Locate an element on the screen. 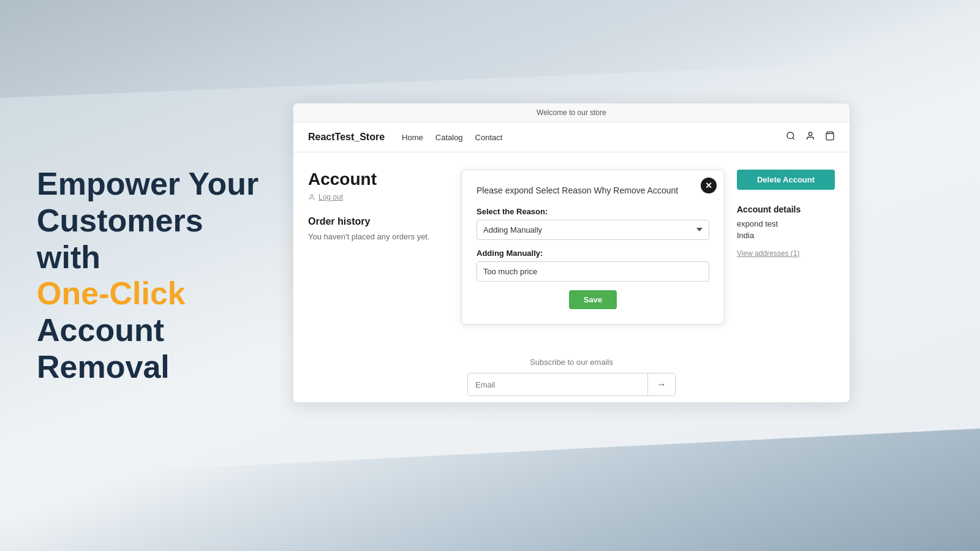 Image resolution: width=980 pixels, height=551 pixels. account-details-panel: Delete Account Account details expond te… is located at coordinates (786, 276).